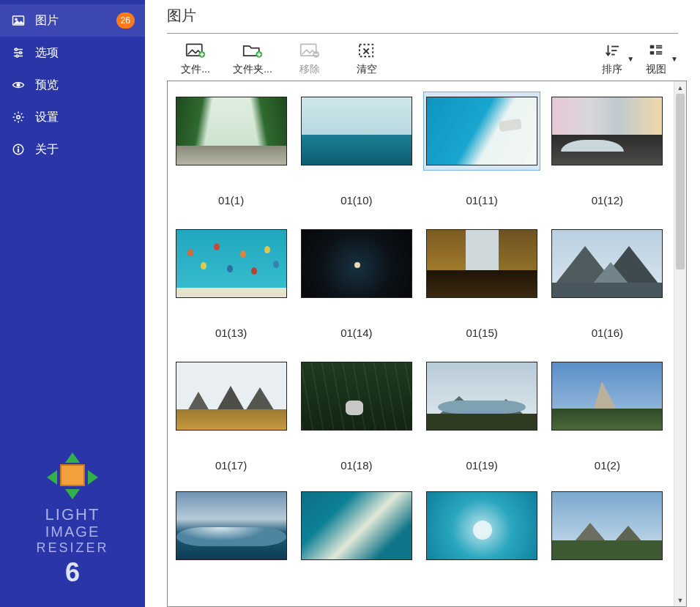  I want to click on image-add-icon, so click(196, 51).